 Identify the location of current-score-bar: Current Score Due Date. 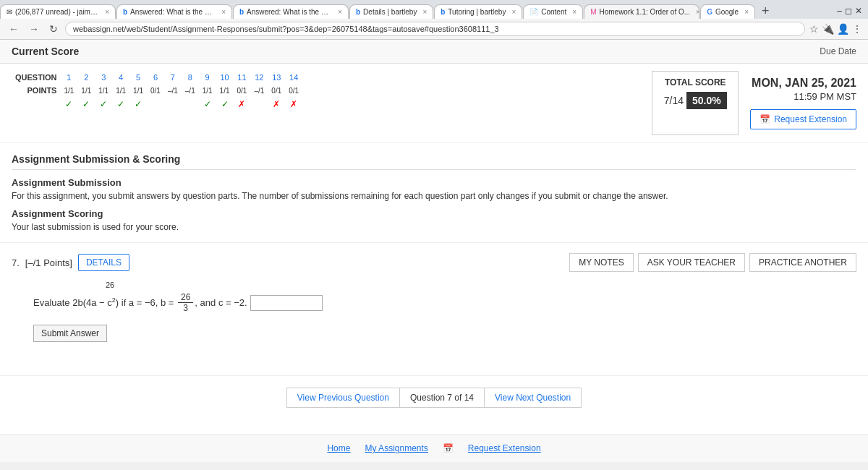
(434, 52).